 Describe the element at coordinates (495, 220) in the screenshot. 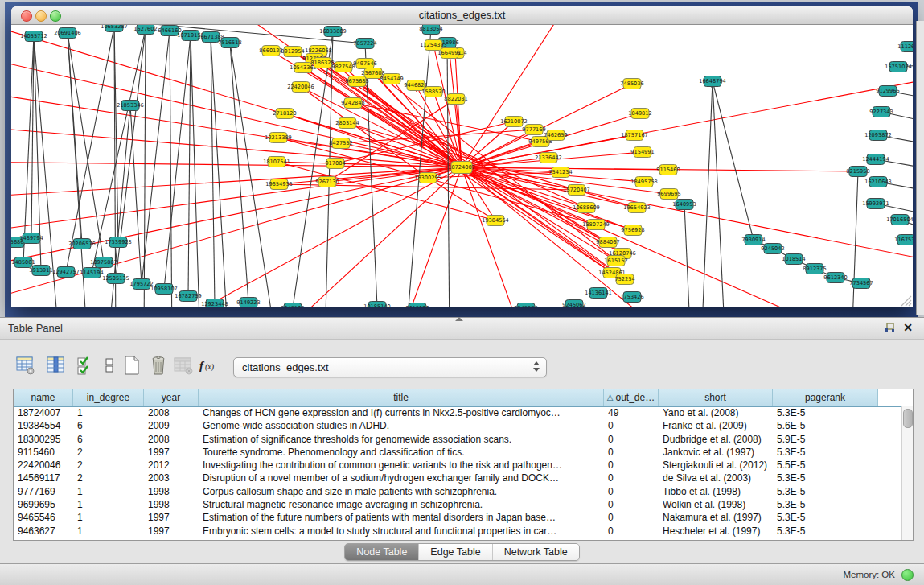

I see `network-node: 19384554` at that location.